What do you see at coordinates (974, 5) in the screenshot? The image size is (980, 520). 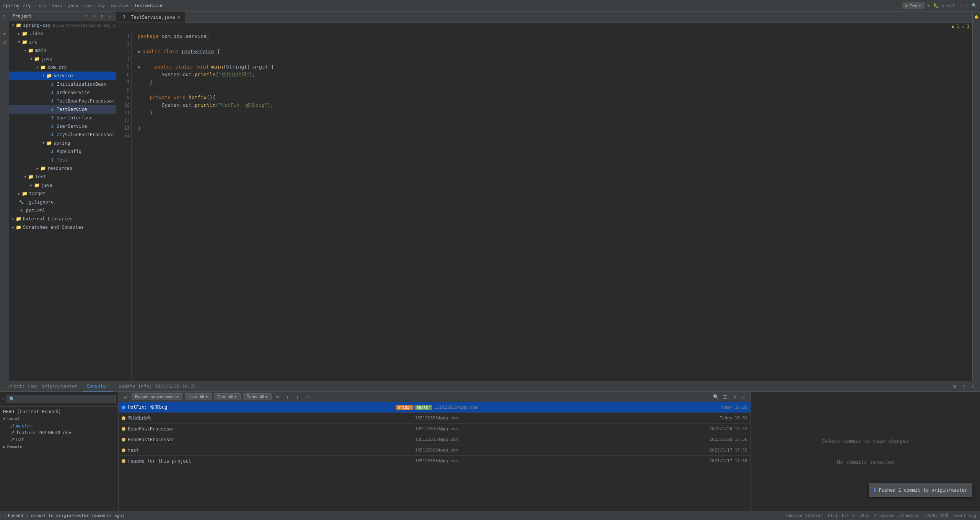 I see `search-icon: 🔍` at bounding box center [974, 5].